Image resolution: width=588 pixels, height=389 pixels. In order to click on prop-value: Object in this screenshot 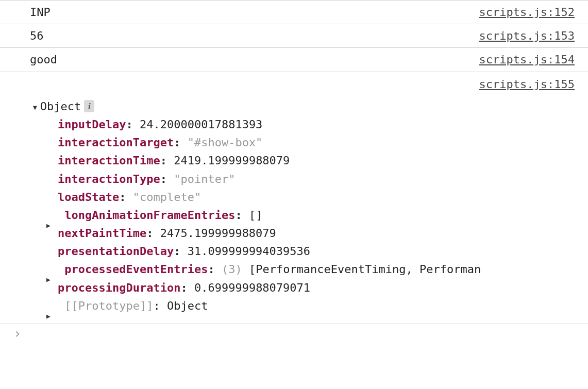, I will do `click(188, 306)`.